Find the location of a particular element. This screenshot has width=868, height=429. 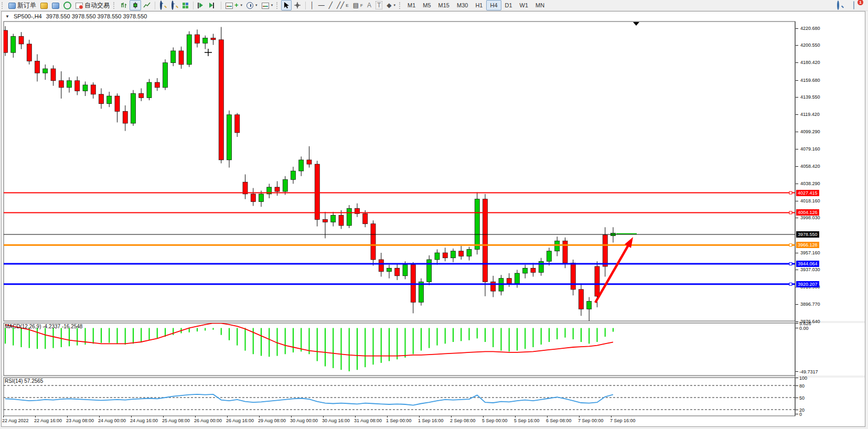

zoom-out-button: − is located at coordinates (175, 5).